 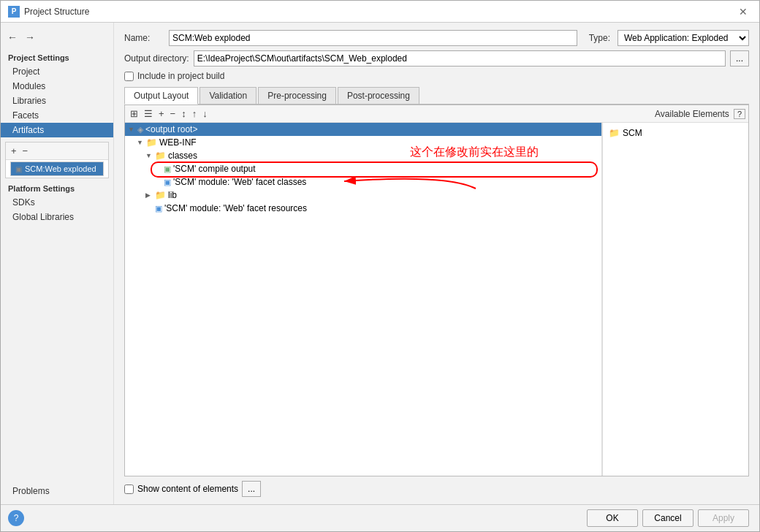 What do you see at coordinates (437, 96) in the screenshot?
I see `tabs-bar: Output Layout Validation Pre-processing …` at bounding box center [437, 96].